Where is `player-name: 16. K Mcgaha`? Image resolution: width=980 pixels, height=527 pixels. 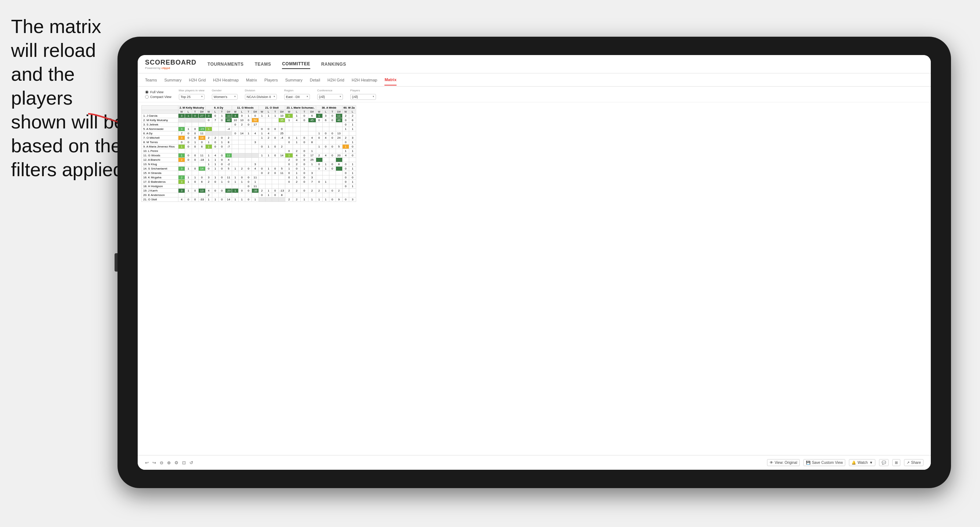
player-name: 16. K Mcgaha is located at coordinates (160, 178).